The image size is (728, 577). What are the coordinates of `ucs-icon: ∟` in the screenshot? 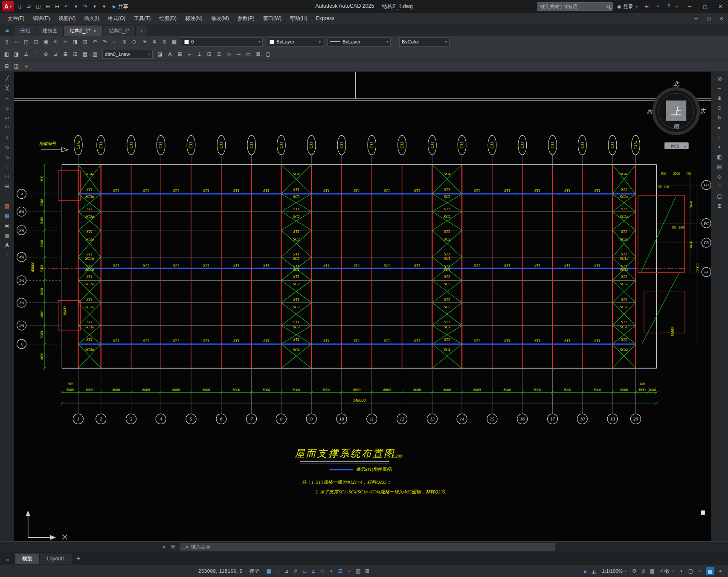 It's located at (719, 137).